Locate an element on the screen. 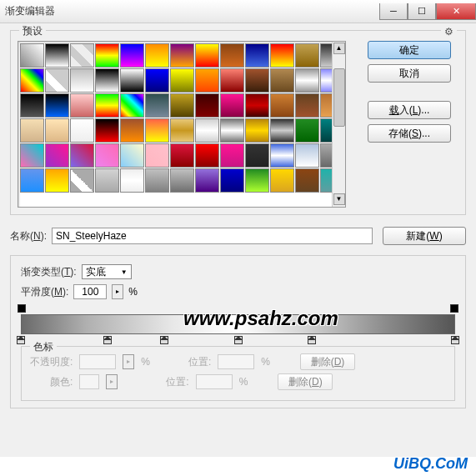 This screenshot has height=476, width=476. load-button: 载入(L)... is located at coordinates (409, 110).